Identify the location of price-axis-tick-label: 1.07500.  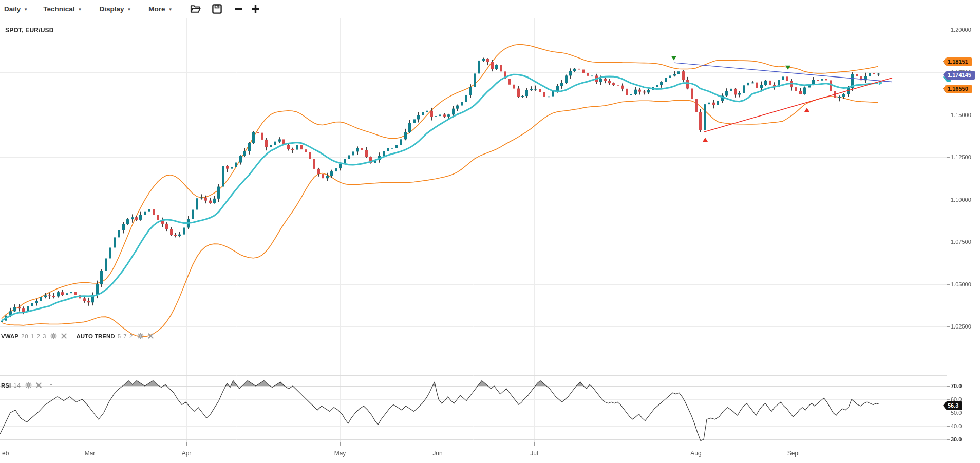
(961, 242).